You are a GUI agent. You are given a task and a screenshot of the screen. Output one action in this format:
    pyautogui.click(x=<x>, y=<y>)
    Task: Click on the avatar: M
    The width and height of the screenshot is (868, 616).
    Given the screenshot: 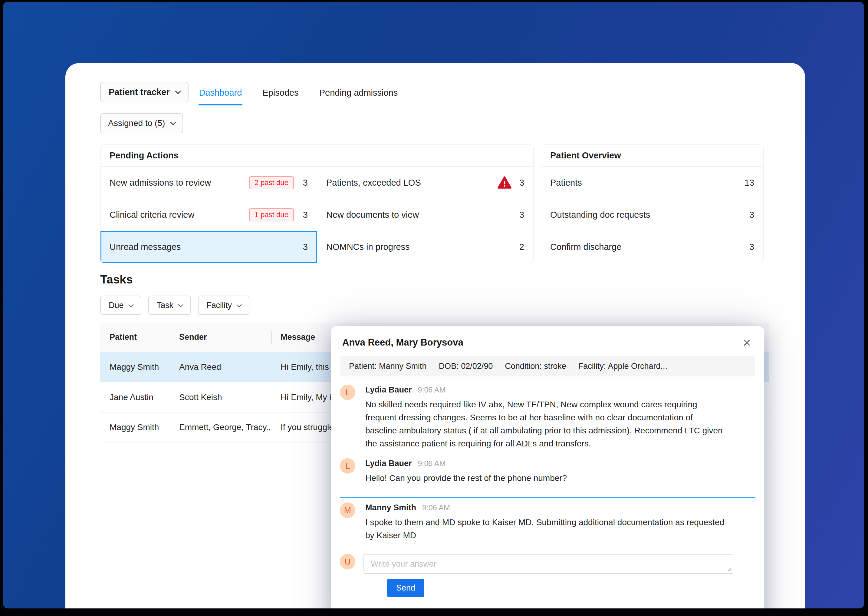 What is the action you would take?
    pyautogui.click(x=348, y=510)
    